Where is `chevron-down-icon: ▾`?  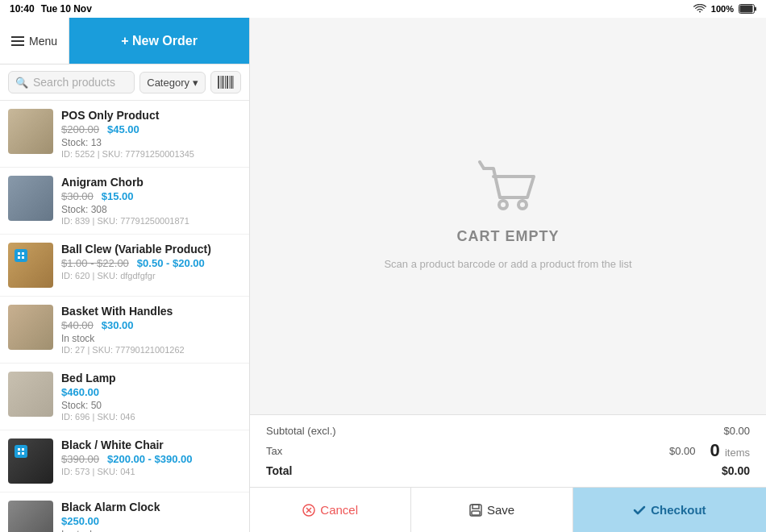 chevron-down-icon: ▾ is located at coordinates (195, 82).